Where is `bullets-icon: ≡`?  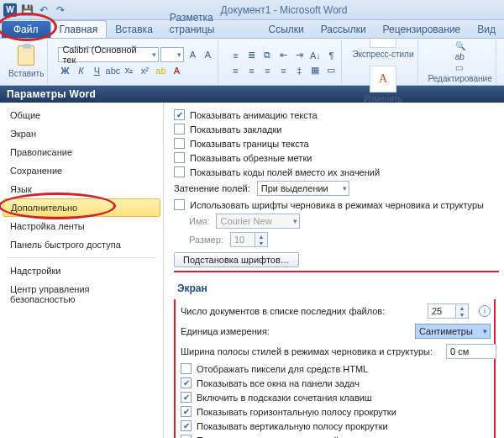 bullets-icon: ≡ is located at coordinates (235, 55).